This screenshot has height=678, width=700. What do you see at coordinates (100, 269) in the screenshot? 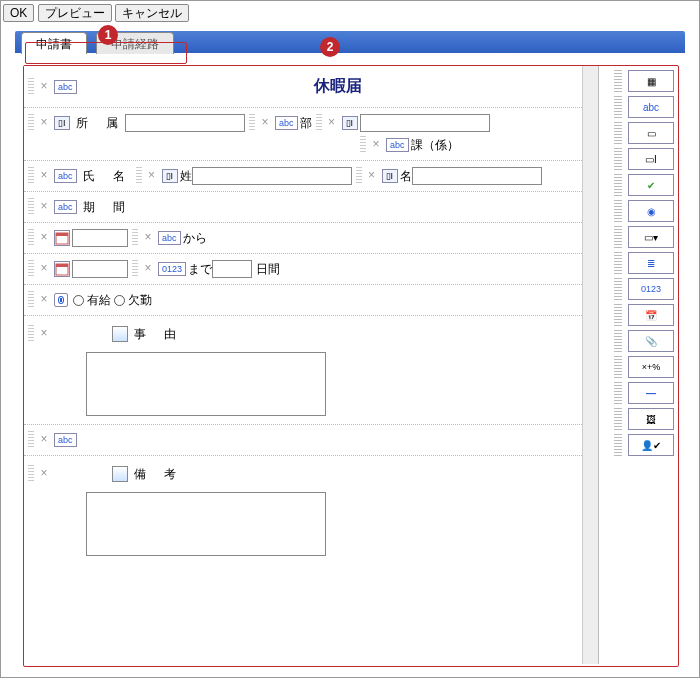
I see `to-date-input` at bounding box center [100, 269].